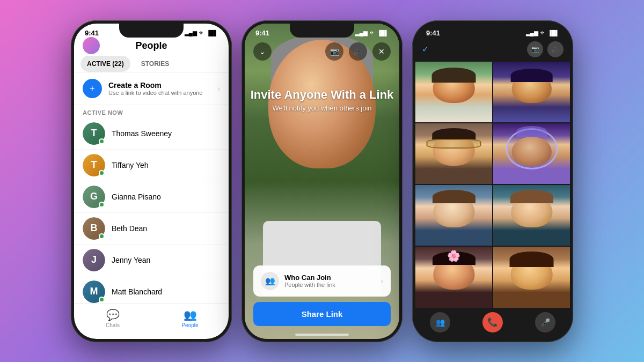  Describe the element at coordinates (213, 33) in the screenshot. I see `battery-icon: ▐█▌` at that location.